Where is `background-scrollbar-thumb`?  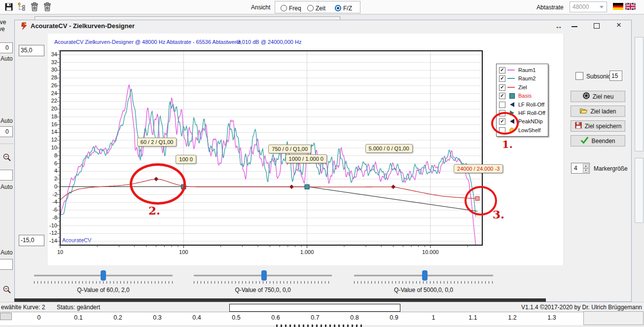
background-scrollbar-thumb is located at coordinates (639, 190).